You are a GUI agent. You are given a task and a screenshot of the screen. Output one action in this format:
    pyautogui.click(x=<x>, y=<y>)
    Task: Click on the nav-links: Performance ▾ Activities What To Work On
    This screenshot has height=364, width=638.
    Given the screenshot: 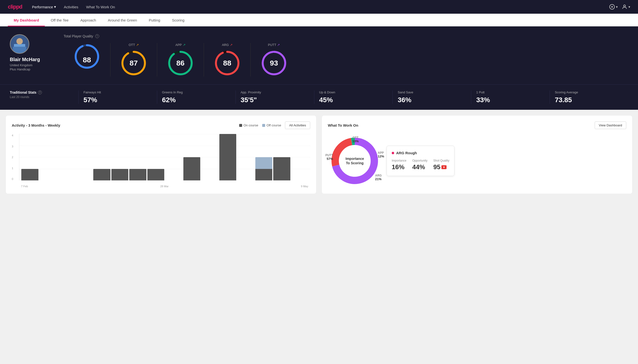 What is the action you would take?
    pyautogui.click(x=316, y=7)
    